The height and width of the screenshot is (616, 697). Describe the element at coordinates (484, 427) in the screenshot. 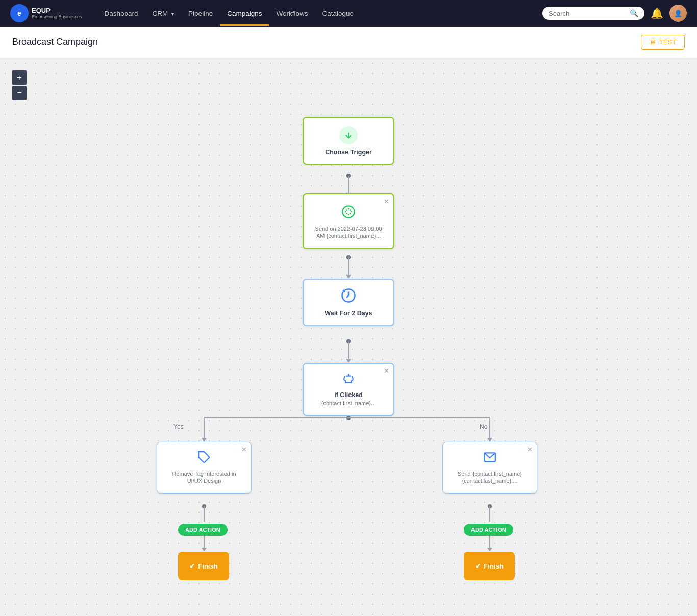

I see `no-label: No` at that location.